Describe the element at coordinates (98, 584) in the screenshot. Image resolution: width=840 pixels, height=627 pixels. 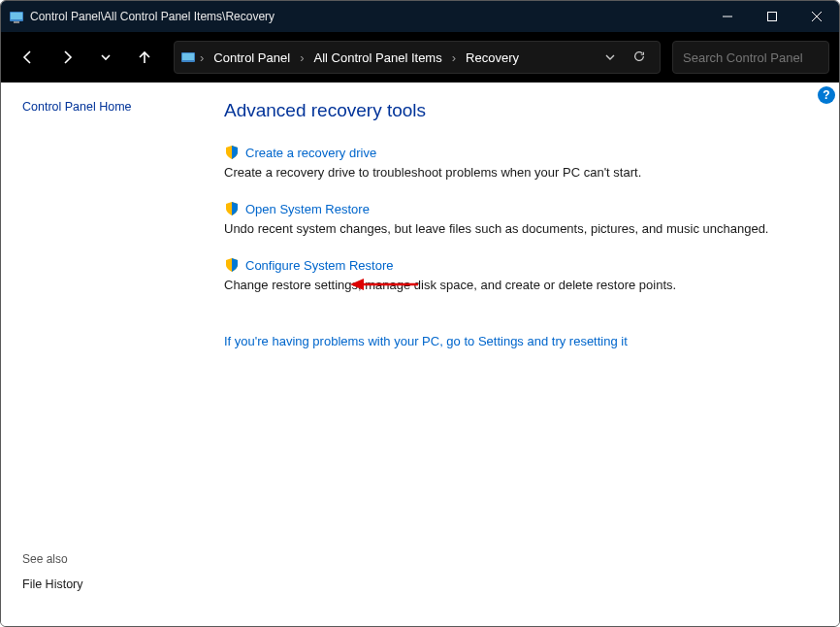
I see `sidebar-file-history-link: File History` at that location.